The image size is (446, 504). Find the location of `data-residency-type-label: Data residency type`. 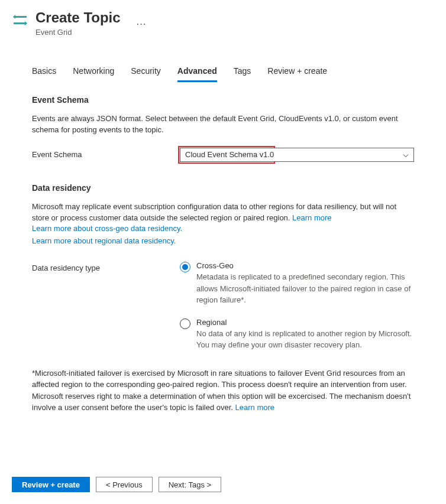

data-residency-type-label: Data residency type is located at coordinates (106, 267).